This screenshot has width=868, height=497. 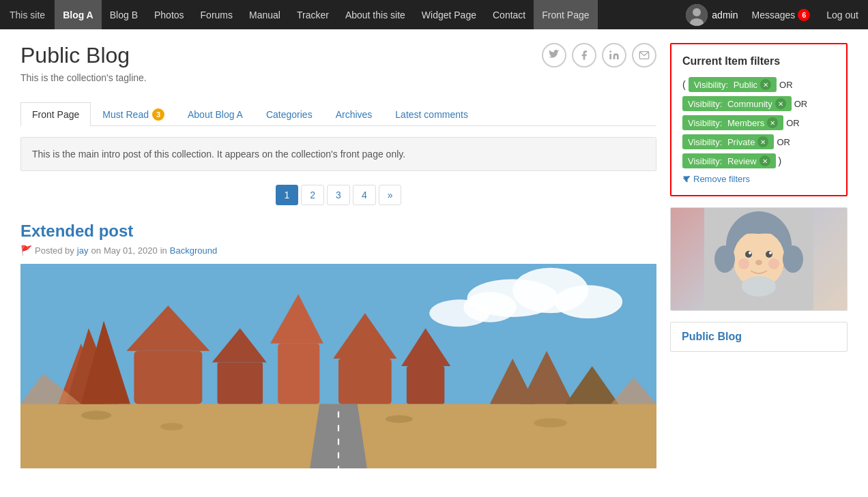 What do you see at coordinates (313, 195) in the screenshot?
I see `page-2: 2` at bounding box center [313, 195].